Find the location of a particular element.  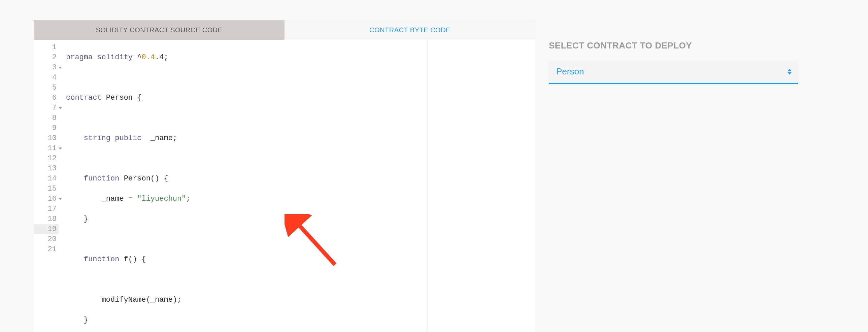

line-number: 19 is located at coordinates (46, 229).